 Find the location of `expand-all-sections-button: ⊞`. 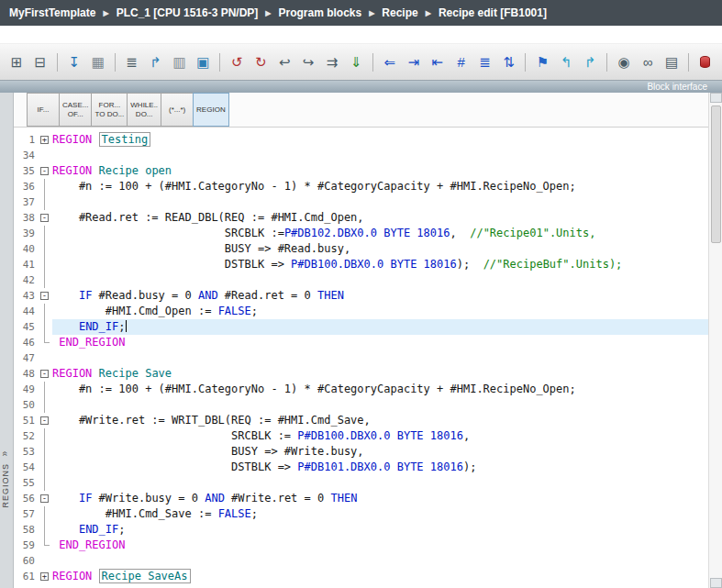

expand-all-sections-button: ⊞ is located at coordinates (17, 62).